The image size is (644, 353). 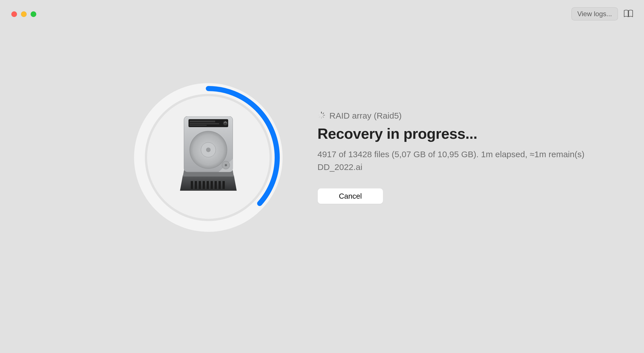 I want to click on minimize-window-button, so click(x=24, y=14).